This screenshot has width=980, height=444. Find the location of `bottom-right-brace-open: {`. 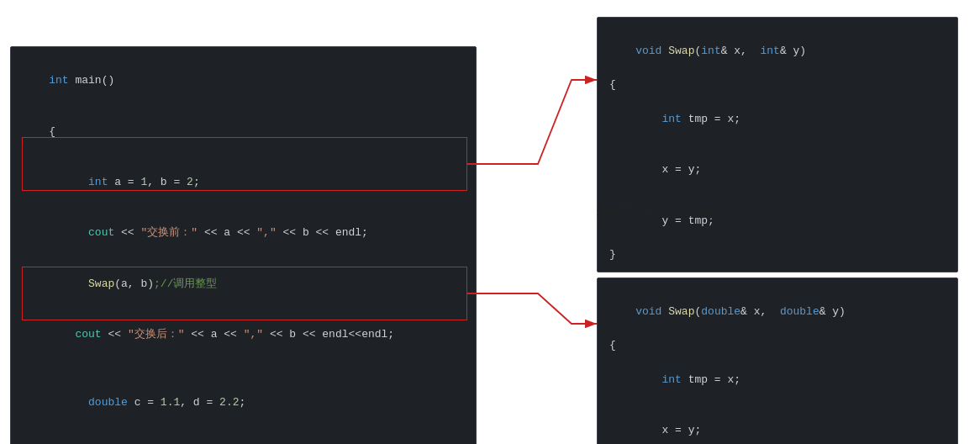

bottom-right-brace-open: { is located at coordinates (777, 346).